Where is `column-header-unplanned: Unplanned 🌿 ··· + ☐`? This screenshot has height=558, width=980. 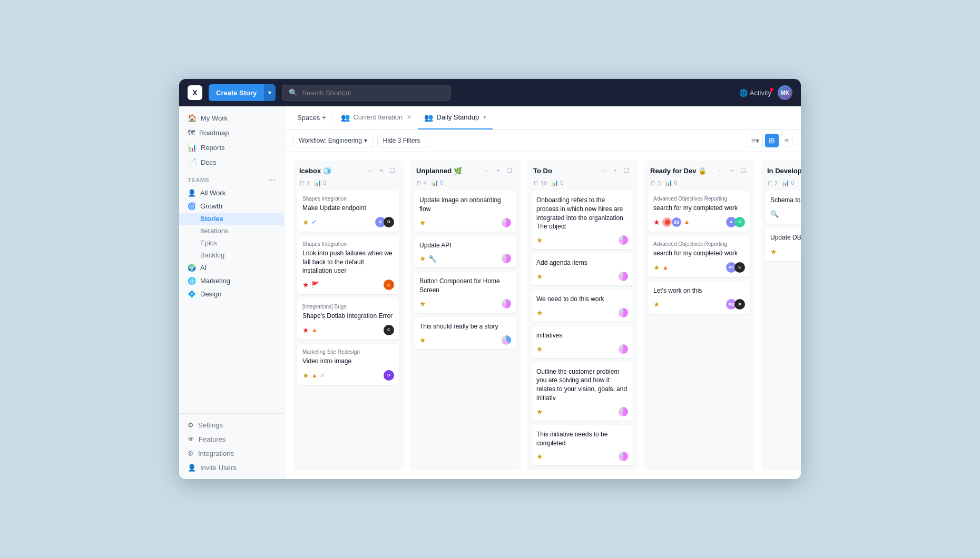
column-header-unplanned: Unplanned 🌿 ··· + ☐ is located at coordinates (465, 170).